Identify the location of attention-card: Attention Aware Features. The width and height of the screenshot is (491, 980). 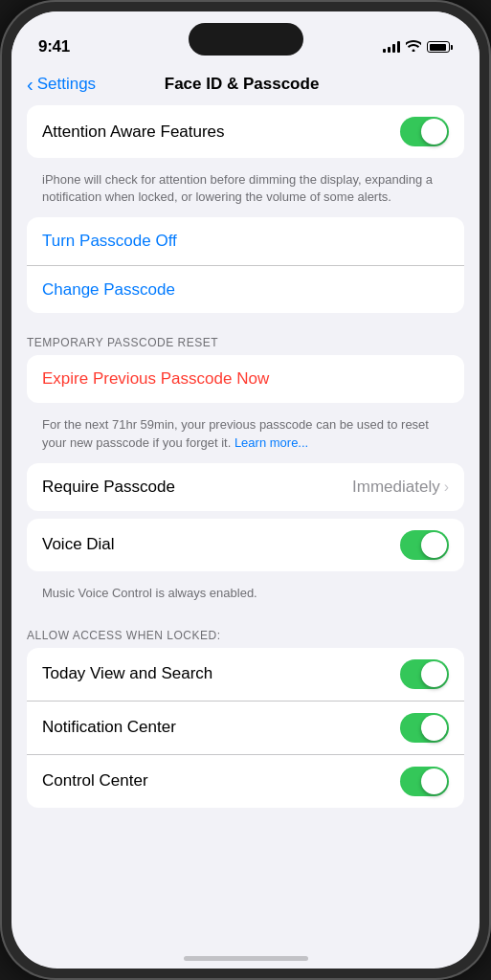
(245, 132).